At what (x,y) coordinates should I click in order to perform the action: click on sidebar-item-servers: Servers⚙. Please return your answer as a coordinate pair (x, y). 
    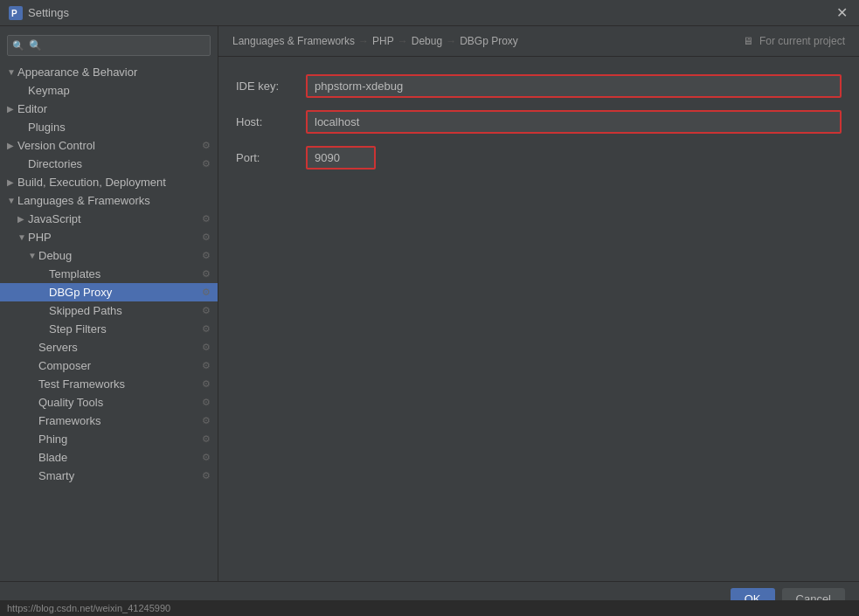
    Looking at the image, I should click on (108, 348).